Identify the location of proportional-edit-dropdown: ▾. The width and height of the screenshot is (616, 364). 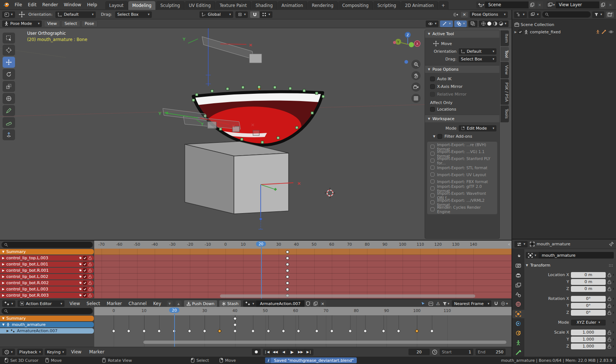
(505, 304).